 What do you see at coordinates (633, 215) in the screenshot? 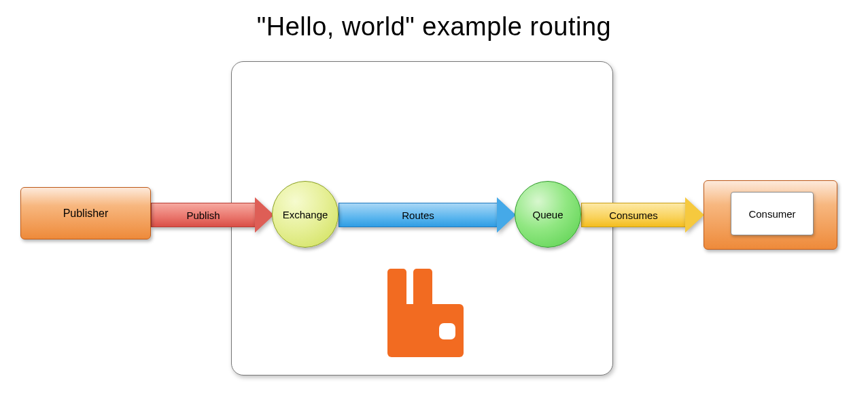
I see `arrow-consumes: Consumes` at bounding box center [633, 215].